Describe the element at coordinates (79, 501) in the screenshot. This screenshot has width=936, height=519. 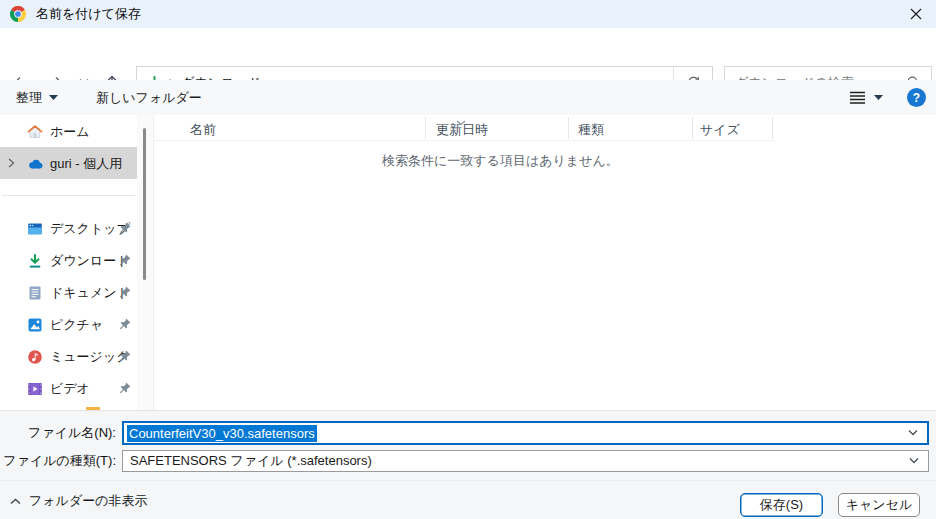
I see `hide-folders-button: フォルダーの非表示` at that location.